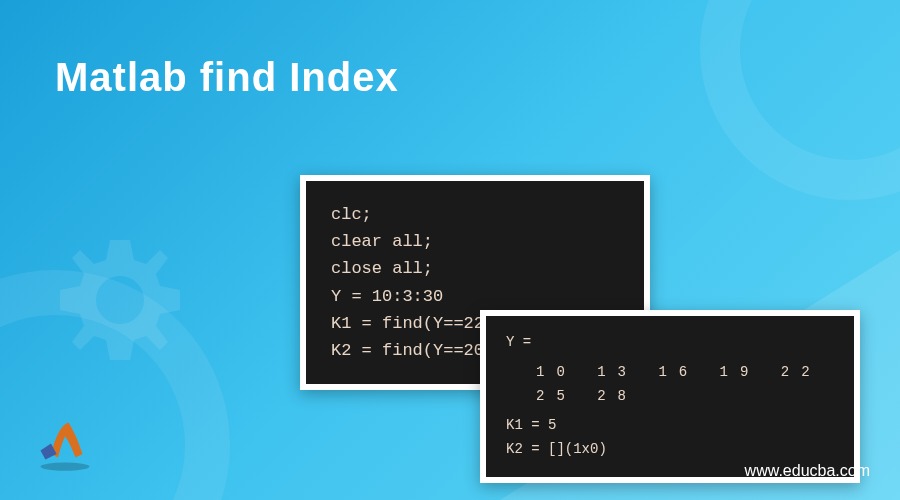 The width and height of the screenshot is (900, 500). I want to click on output-line: Y =, so click(670, 343).